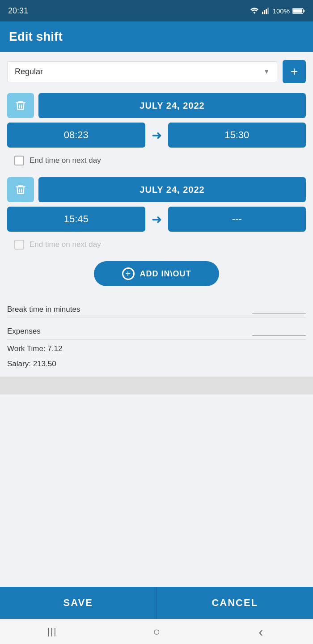  Describe the element at coordinates (294, 72) in the screenshot. I see `add-shift-button: +` at that location.